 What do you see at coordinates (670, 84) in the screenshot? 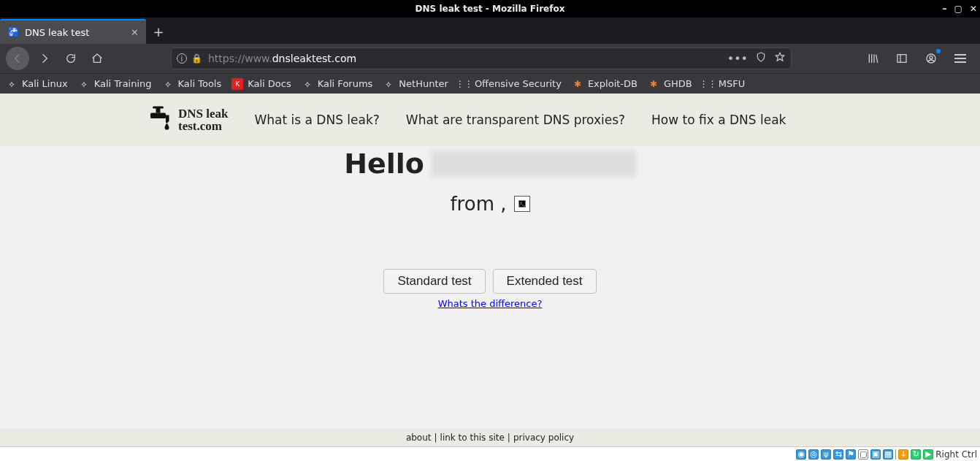
I see `bookmark-ghdb: ✱GHDB` at bounding box center [670, 84].